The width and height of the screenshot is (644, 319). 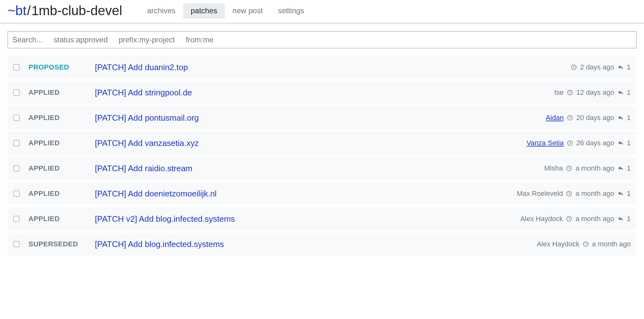 What do you see at coordinates (62, 244) in the screenshot?
I see `status-badge: SUPERSEDED` at bounding box center [62, 244].